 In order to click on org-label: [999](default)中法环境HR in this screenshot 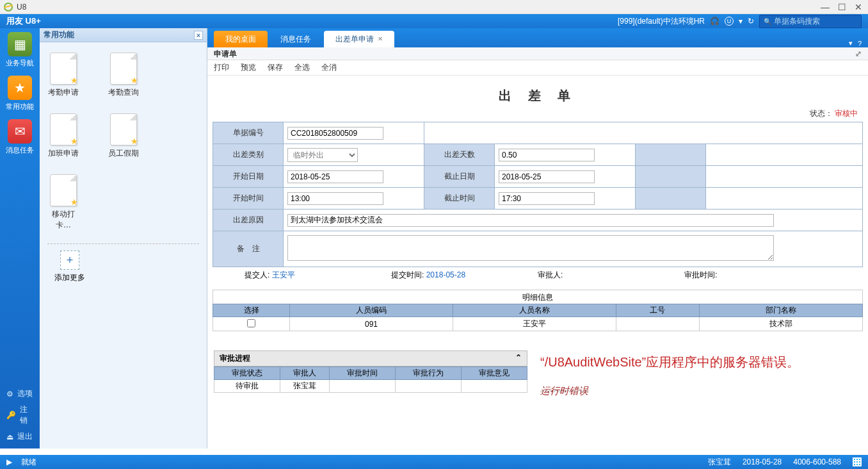, I will do `click(661, 22)`.